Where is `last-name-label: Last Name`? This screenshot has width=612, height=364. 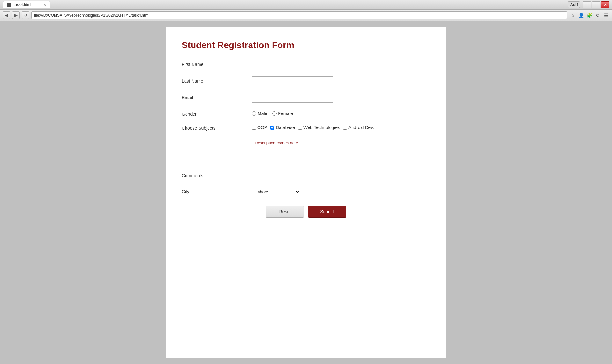
last-name-label: Last Name is located at coordinates (217, 80).